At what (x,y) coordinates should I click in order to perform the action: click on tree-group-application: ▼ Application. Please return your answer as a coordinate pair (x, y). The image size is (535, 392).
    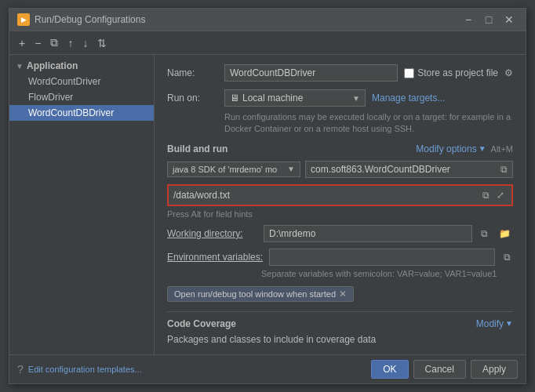
    Looking at the image, I should click on (82, 66).